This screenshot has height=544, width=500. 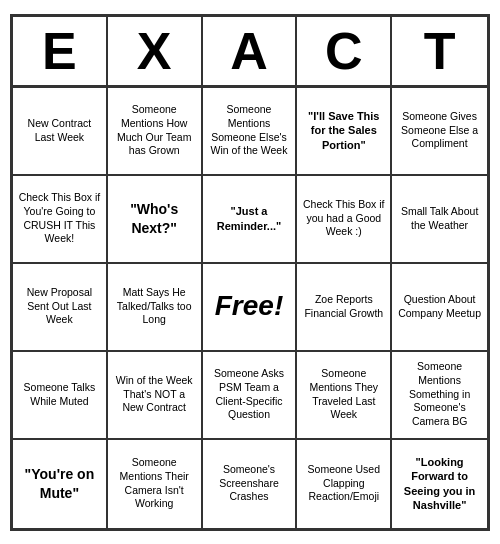 What do you see at coordinates (60, 306) in the screenshot?
I see `cell-text-r3c1: New Proposal Sent Out Last Week` at bounding box center [60, 306].